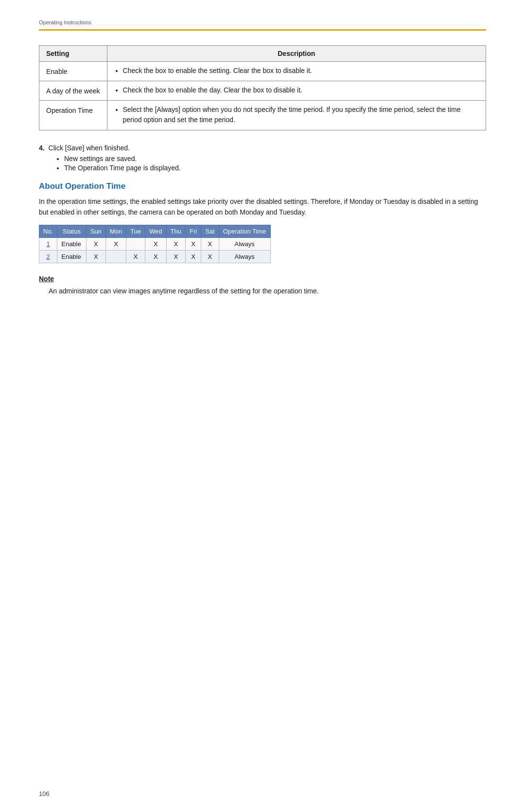 This screenshot has width=525, height=812. Describe the element at coordinates (193, 244) in the screenshot. I see `op-row1-fri: X` at that location.